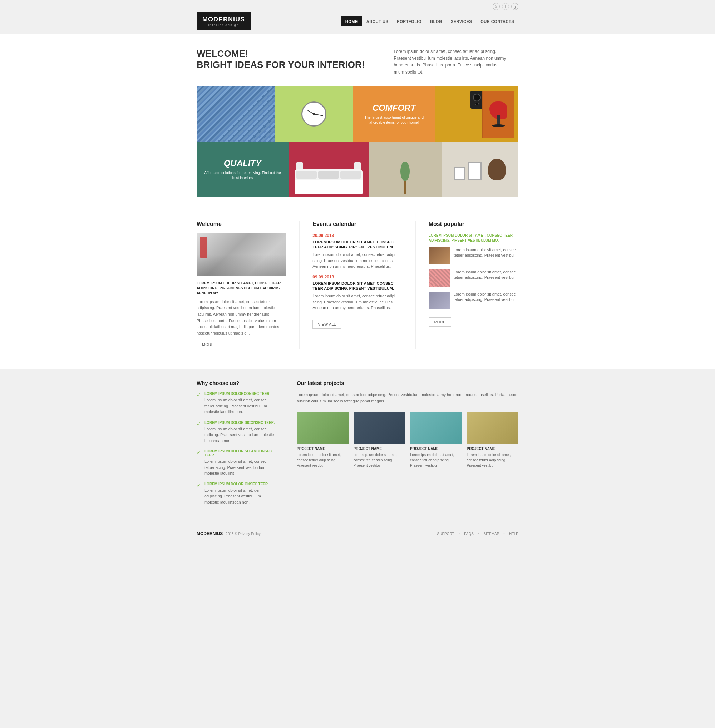 The image size is (715, 728). Describe the element at coordinates (358, 245) in the screenshot. I see `event-1-title: LOREM IPSUM DOLOR SIT AMET, CONSEC TEER …` at that location.